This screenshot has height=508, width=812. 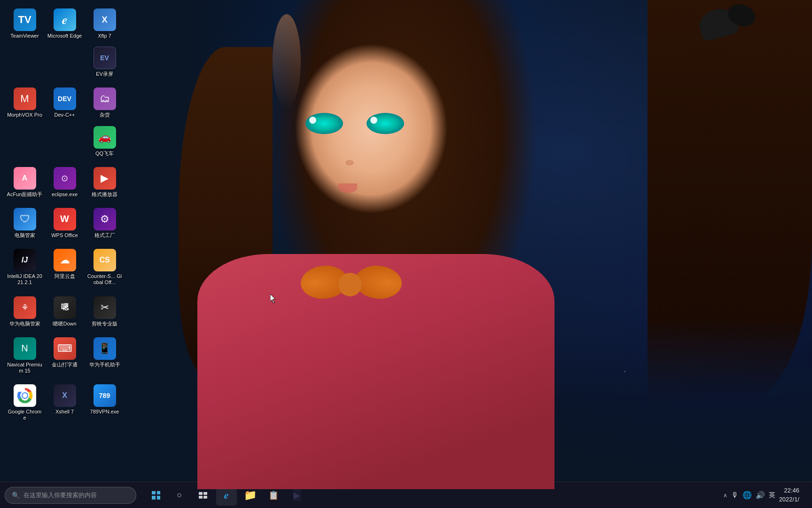 What do you see at coordinates (104, 223) in the screenshot?
I see `icon-geshigongchang: ⚙ 格式工厂` at bounding box center [104, 223].